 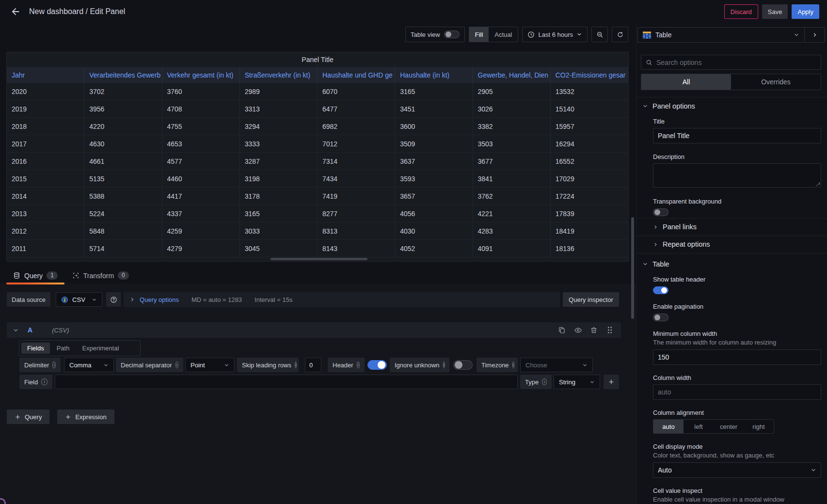 I want to click on drag-handle, so click(x=610, y=330).